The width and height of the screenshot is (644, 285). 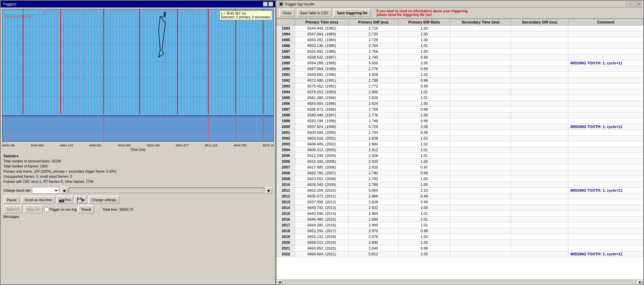 What do you see at coordinates (286, 80) in the screenshot?
I see `cell-row-num: 1992` at bounding box center [286, 80].